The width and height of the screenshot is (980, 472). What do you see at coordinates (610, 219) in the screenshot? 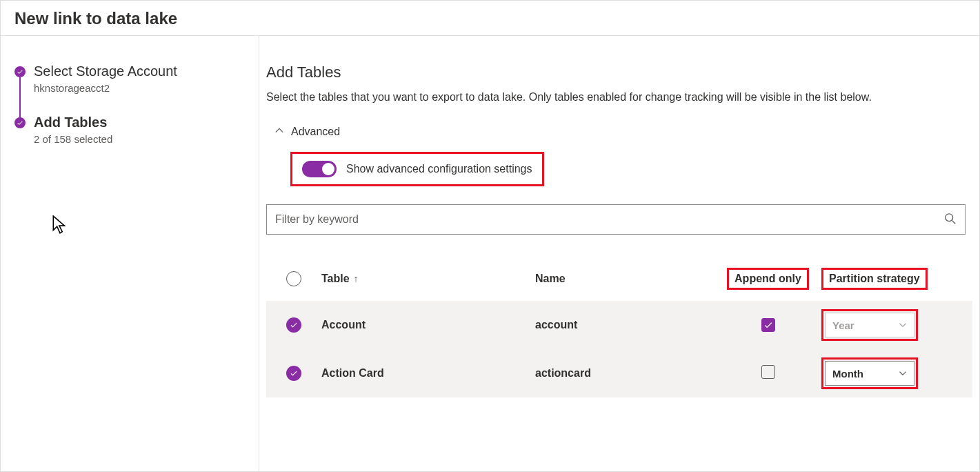
I see `filter-input` at bounding box center [610, 219].